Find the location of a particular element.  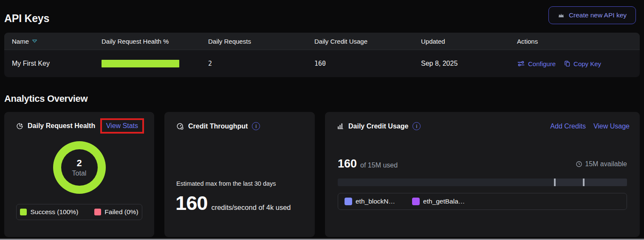

column-header-health: Daily Request Health % is located at coordinates (155, 42).